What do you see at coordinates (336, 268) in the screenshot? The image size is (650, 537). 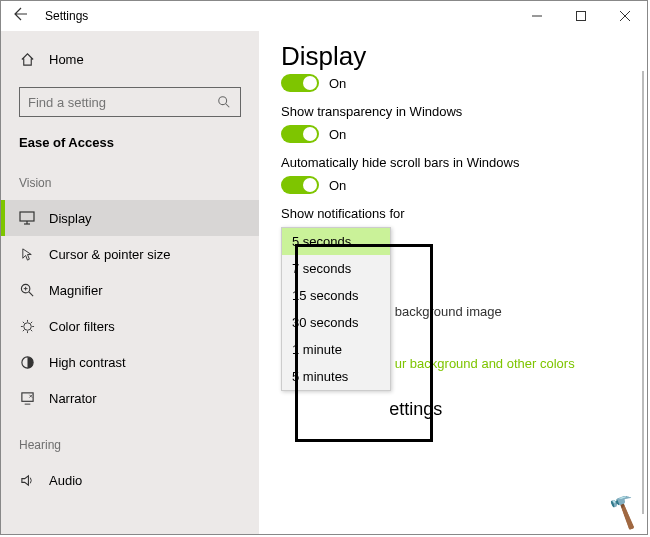 I see `dropdown-option: 7 seconds` at bounding box center [336, 268].